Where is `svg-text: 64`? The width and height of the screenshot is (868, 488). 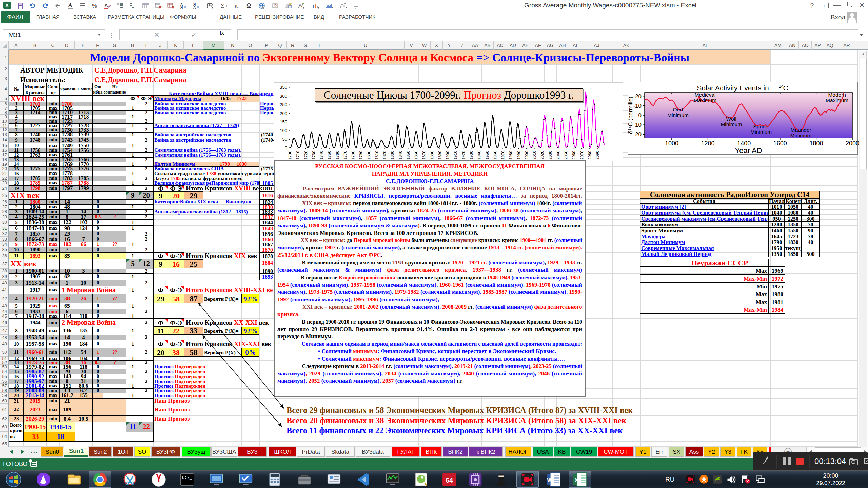 svg-text: 64 is located at coordinates (449, 480).